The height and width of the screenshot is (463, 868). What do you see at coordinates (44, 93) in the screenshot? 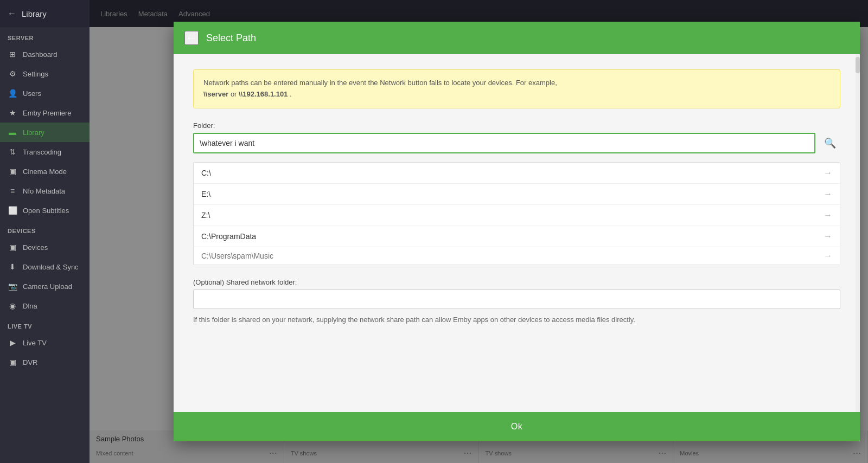
I see `sidebar-item-users: 👤 Users` at bounding box center [44, 93].